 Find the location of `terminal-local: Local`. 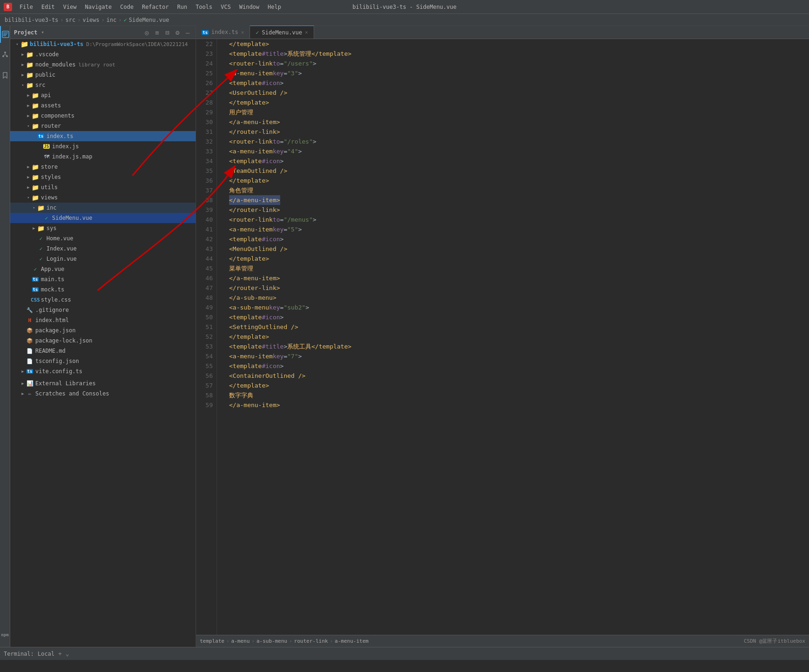

terminal-local: Local is located at coordinates (46, 654).